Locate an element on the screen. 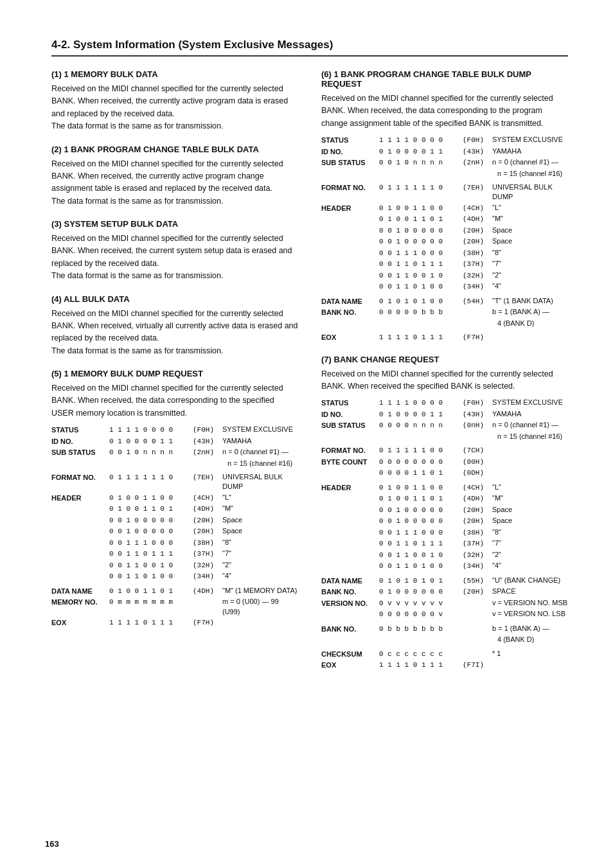 This screenshot has height=868, width=613. table-row: 0 0 0 0 1 1 0 1 (0DH) is located at coordinates (445, 473).